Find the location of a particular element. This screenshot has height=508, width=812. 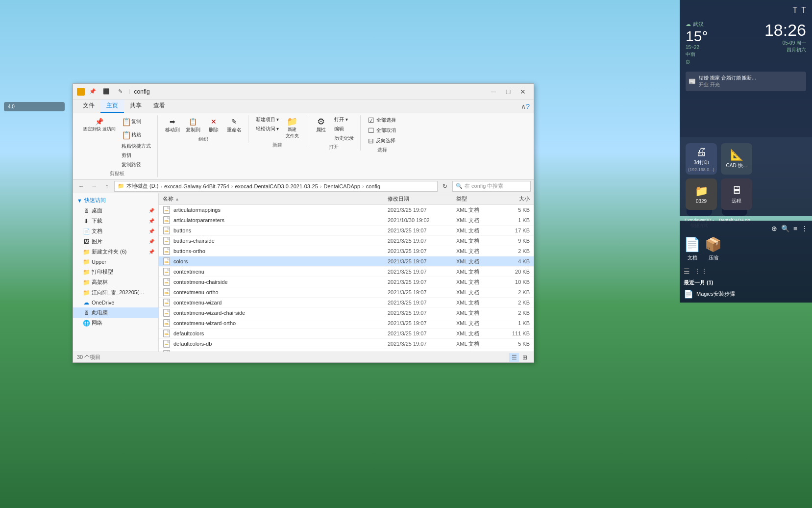

file-row: XML articulatorparameters 2021/10/30 19:… is located at coordinates (346, 221).